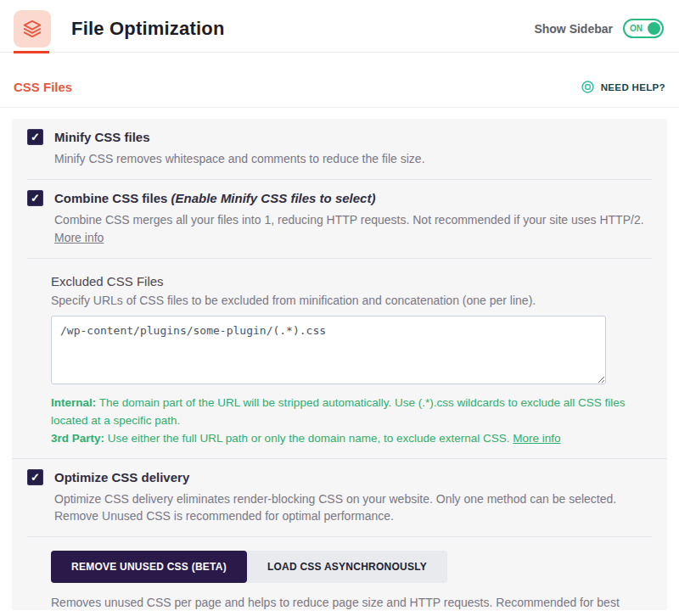  Describe the element at coordinates (347, 567) in the screenshot. I see `load-css-async-button: LOAD CSS ASYNCHRONOUSLY` at that location.